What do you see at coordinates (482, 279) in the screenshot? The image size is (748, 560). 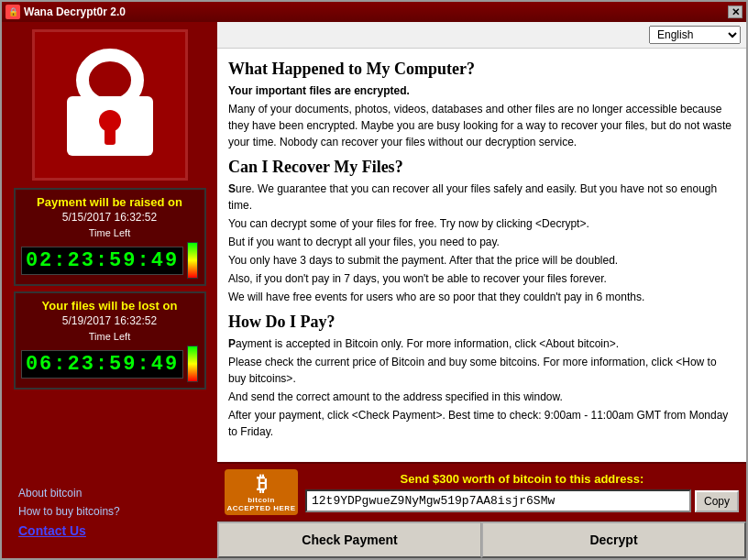 I see `section2-p5: Also, if you don't pay in 7 days, you wo…` at bounding box center [482, 279].